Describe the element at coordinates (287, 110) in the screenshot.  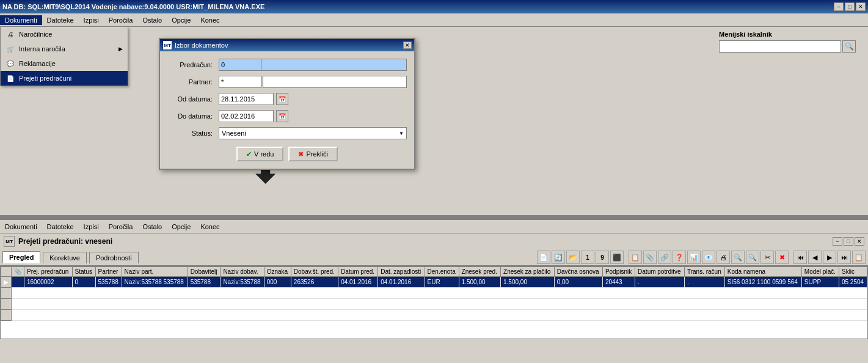
I see `dialog-body: Predračun: Partner: Od datuma:` at that location.